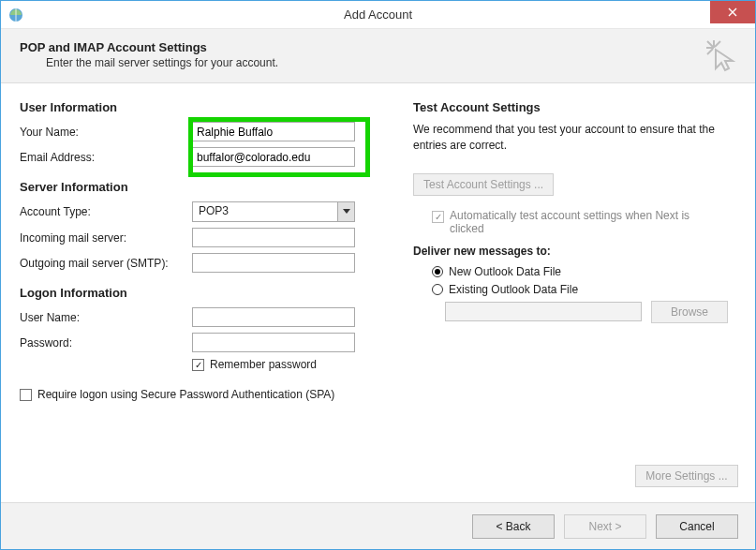 The height and width of the screenshot is (550, 756). I want to click on existing-file-input, so click(543, 311).